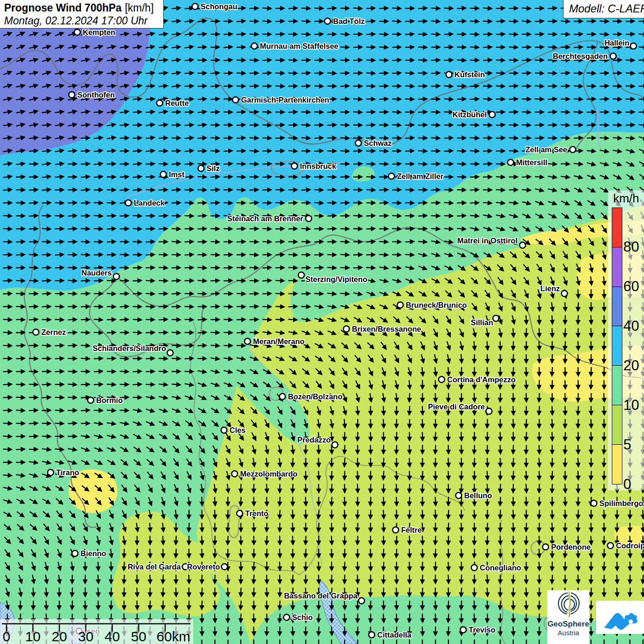 This screenshot has height=644, width=644. What do you see at coordinates (482, 322) in the screenshot?
I see `city-label: Sillian` at bounding box center [482, 322].